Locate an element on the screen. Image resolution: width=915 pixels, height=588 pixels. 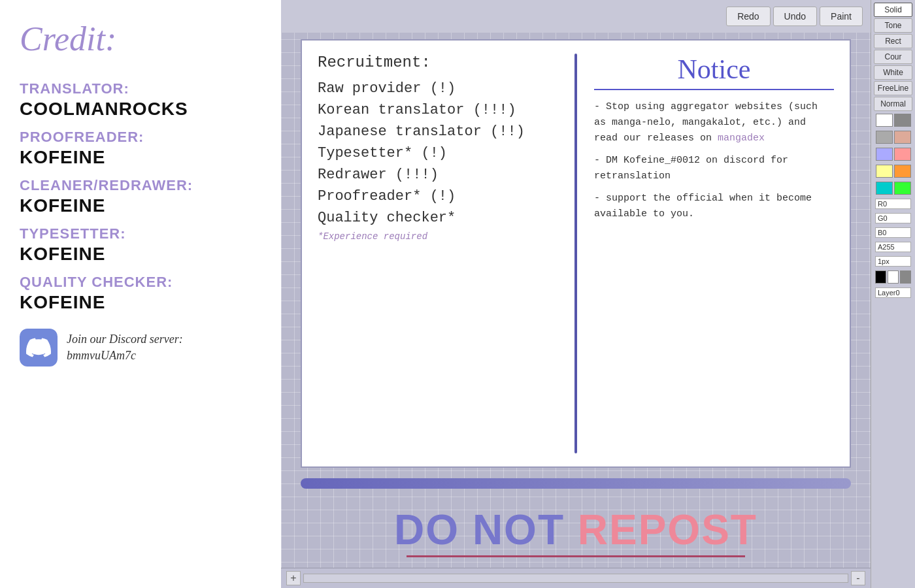
recruitment-title: Recruitment: is located at coordinates (438, 63).